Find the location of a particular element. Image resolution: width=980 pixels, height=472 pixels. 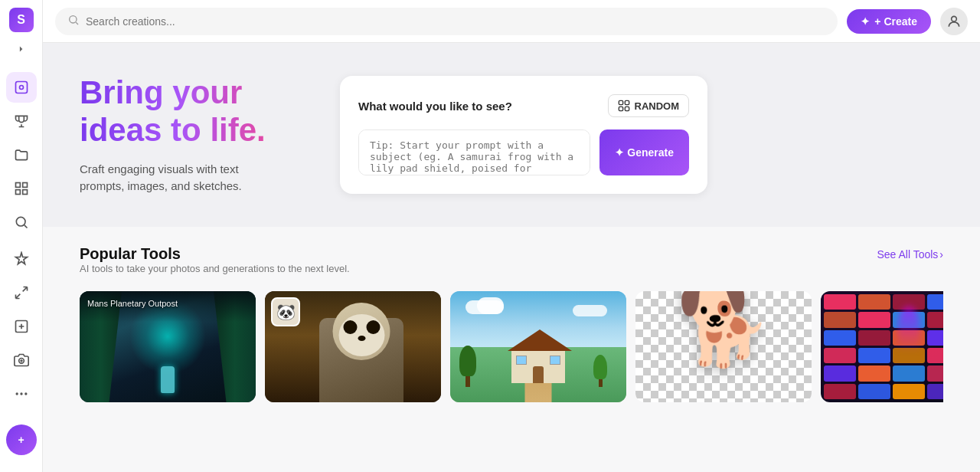

sidebar-item-trophy is located at coordinates (21, 121).